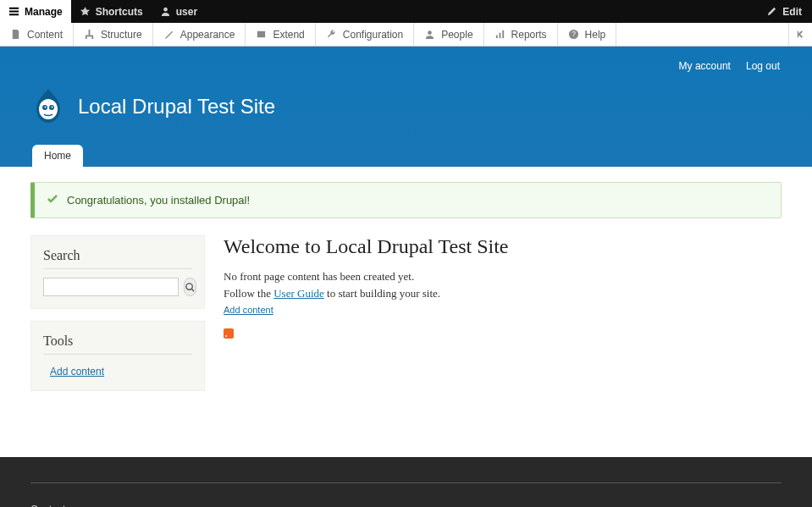 This screenshot has width=812, height=507. I want to click on my-account-link: My account, so click(704, 66).